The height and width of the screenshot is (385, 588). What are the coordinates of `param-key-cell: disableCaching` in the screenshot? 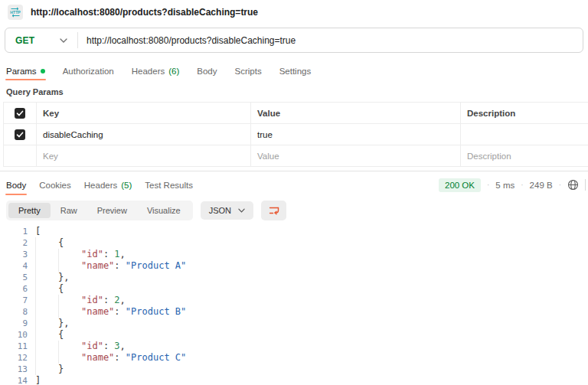 It's located at (143, 135).